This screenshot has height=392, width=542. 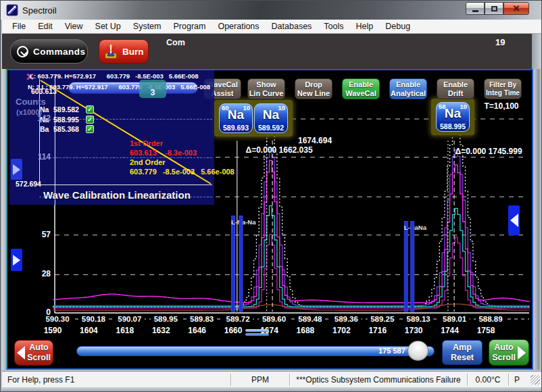 I want to click on wave-calibration-panel: ✕ L: 603.779. H=572.917 603.779 -8.5E-00…, so click(x=112, y=138).